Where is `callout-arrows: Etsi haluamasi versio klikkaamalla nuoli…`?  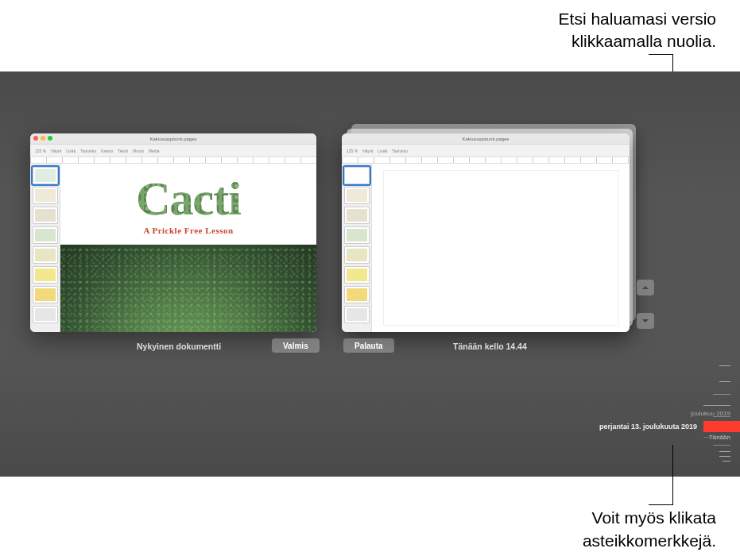
callout-arrows: Etsi haluamasi versio klikkaamalla nuoli… is located at coordinates (637, 30).